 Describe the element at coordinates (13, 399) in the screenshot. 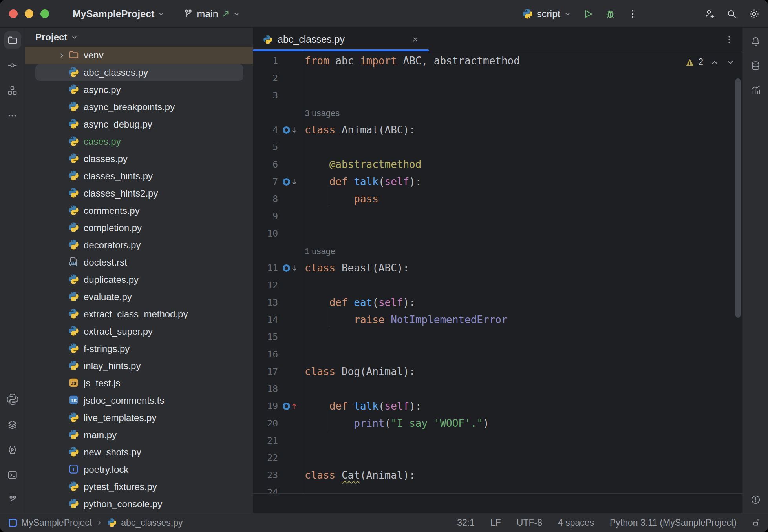

I see `python-packages-tool-button` at that location.